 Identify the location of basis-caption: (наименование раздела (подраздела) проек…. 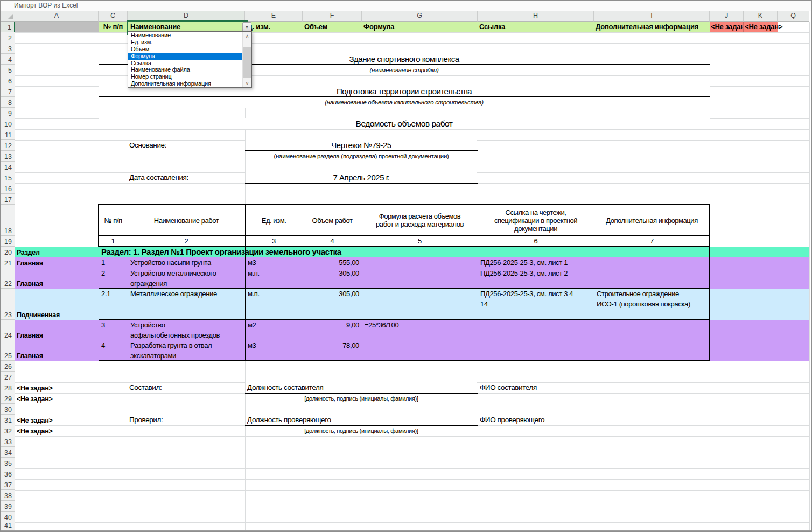
(361, 156).